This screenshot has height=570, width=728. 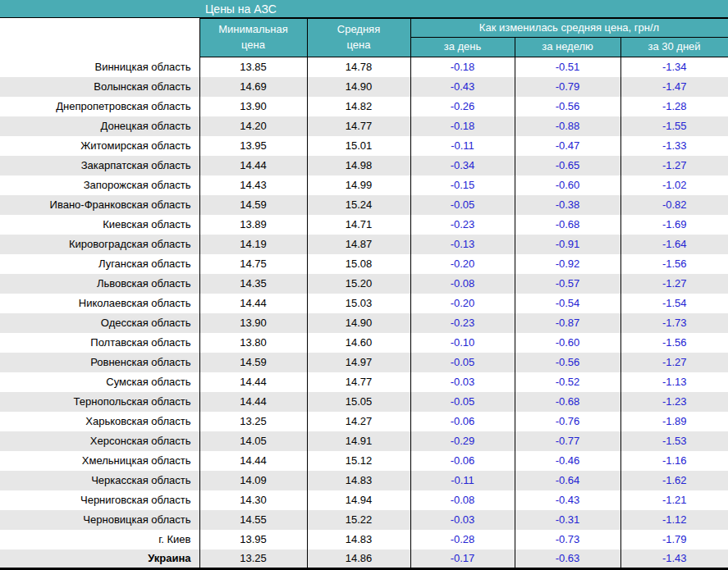 I want to click on table-row: Украина13.2514.86-0.17-0.63-1.43, so click(x=364, y=559).